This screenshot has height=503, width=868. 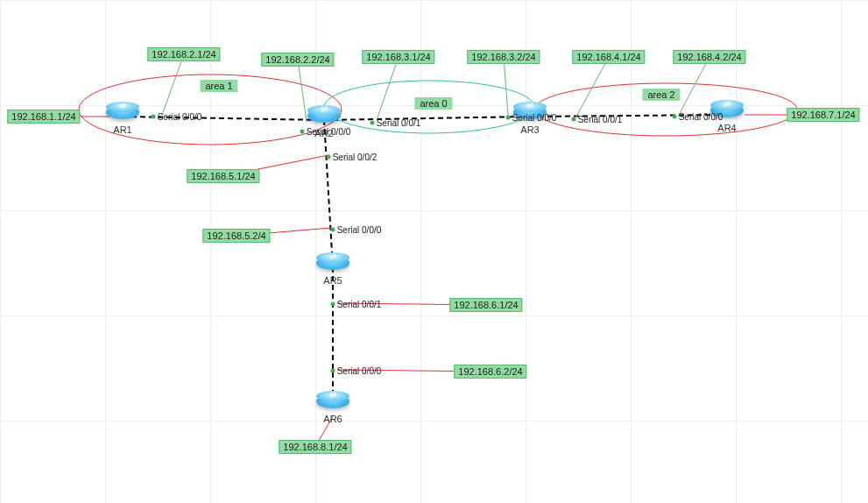 I want to click on ip-label: 192.168.5.1/24, so click(x=222, y=176).